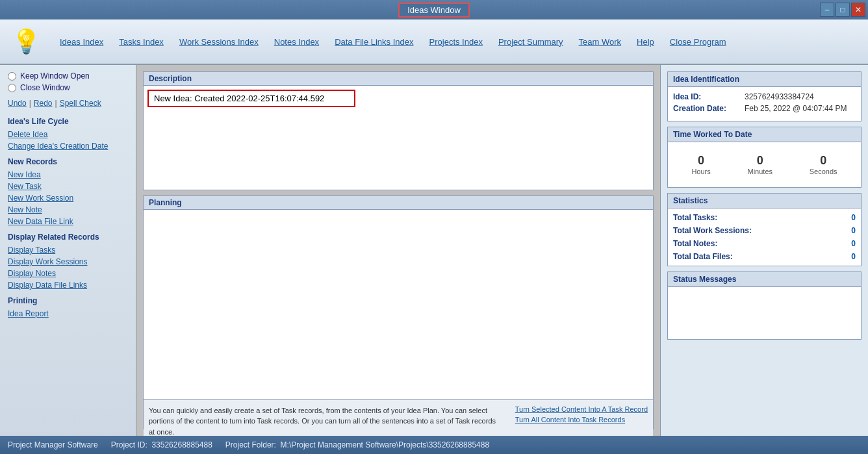 This screenshot has width=868, height=454. What do you see at coordinates (701, 161) in the screenshot?
I see `hours-value: 0` at bounding box center [701, 161].